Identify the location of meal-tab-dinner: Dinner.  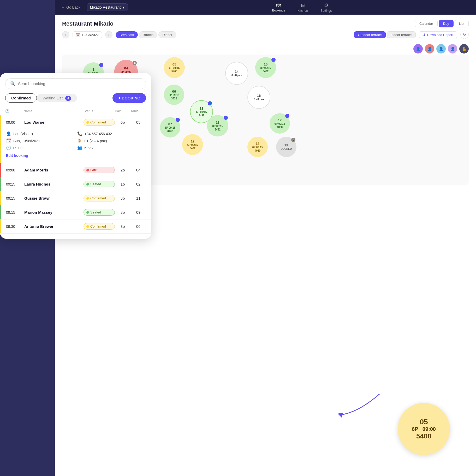
(167, 35).